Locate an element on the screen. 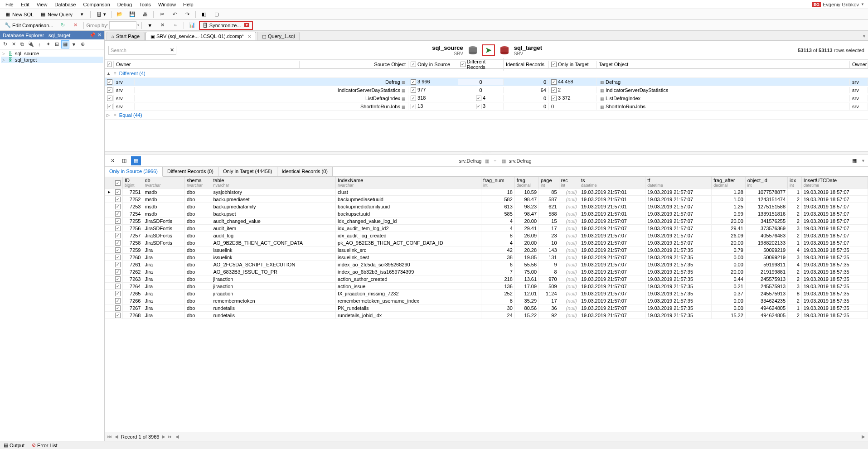 The image size is (868, 449). data-row: ✓7255JiraSDFortisdboaudit_changed_valuei… is located at coordinates (487, 221).